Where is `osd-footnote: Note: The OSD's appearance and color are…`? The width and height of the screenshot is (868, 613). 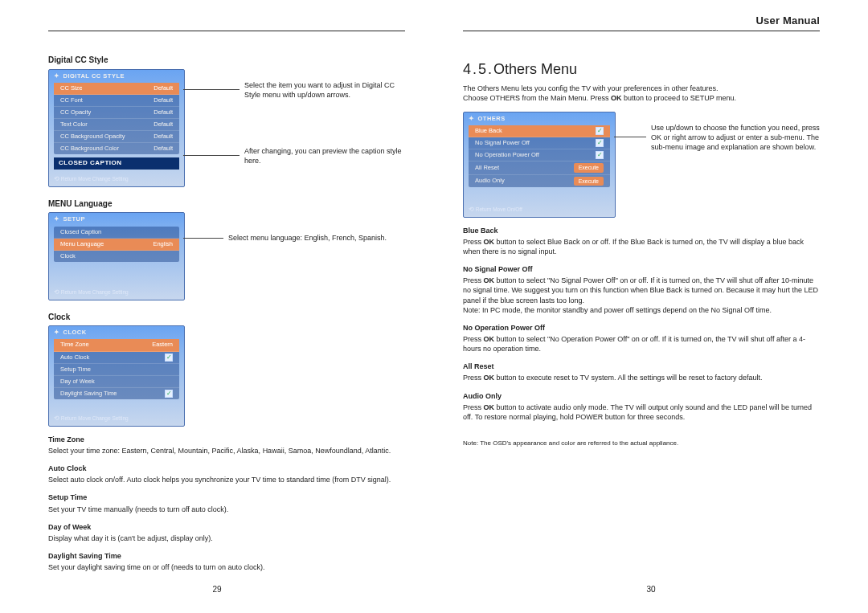 osd-footnote: Note: The OSD's appearance and color are… is located at coordinates (641, 443).